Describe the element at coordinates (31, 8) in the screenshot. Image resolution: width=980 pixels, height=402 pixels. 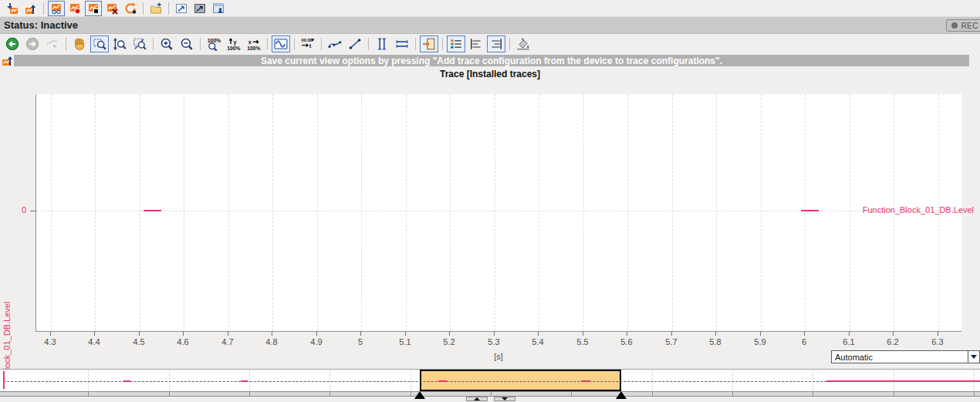
I see `transfer-from-device-button` at that location.